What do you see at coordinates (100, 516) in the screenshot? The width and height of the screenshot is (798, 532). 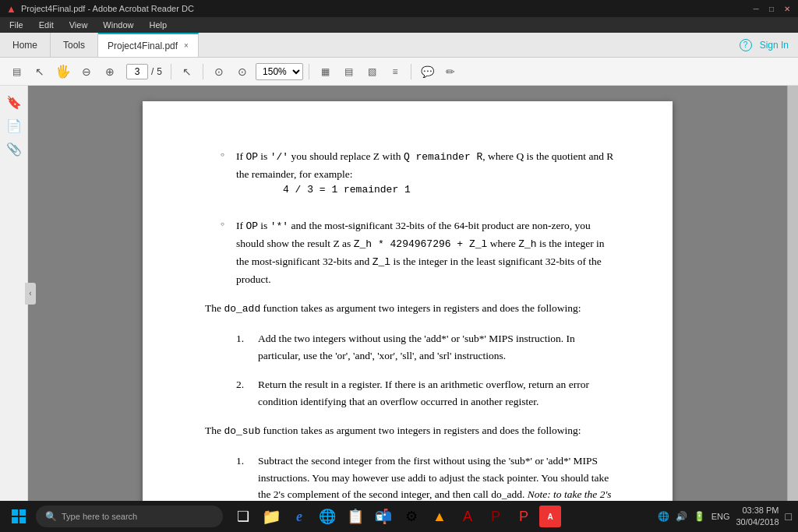 I see `taskbar-search-placeholder: Type here to search` at bounding box center [100, 516].